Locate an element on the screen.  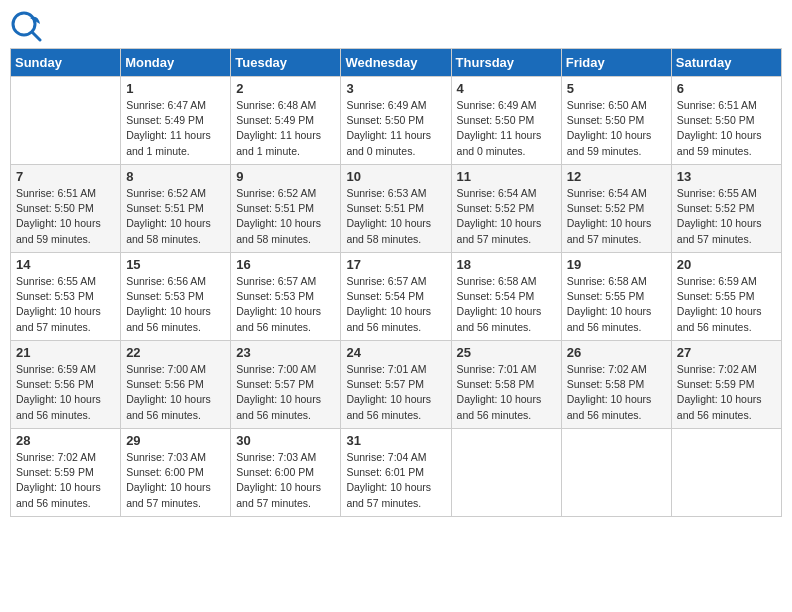
day-number: 17 is located at coordinates (396, 264).